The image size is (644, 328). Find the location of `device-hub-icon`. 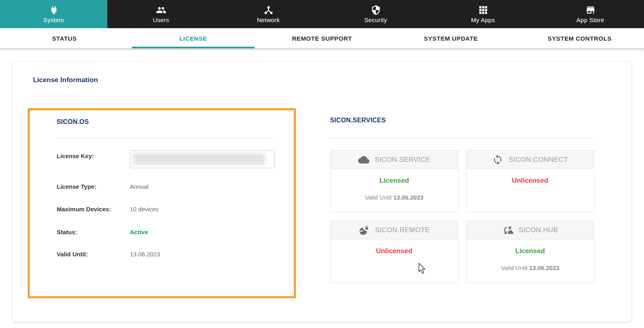

device-hub-icon is located at coordinates (269, 10).